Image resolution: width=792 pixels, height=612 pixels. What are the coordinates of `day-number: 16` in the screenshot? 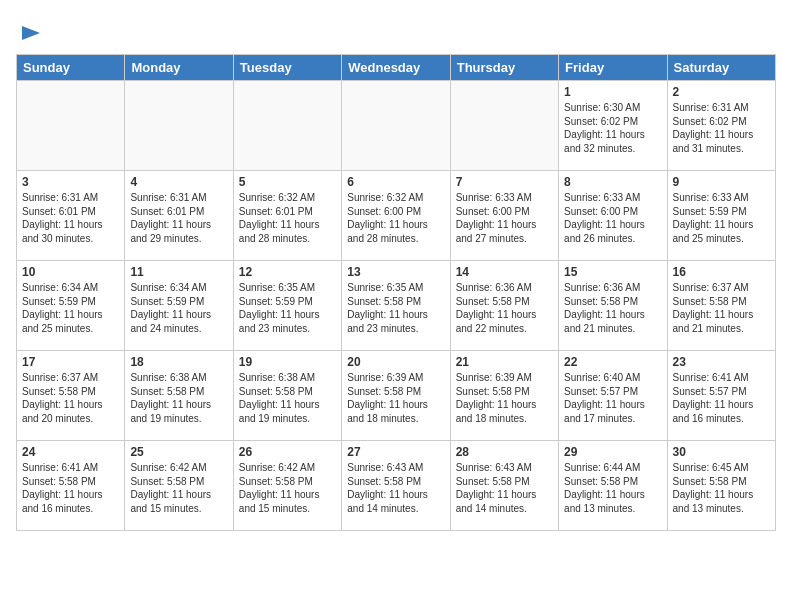 It's located at (722, 272).